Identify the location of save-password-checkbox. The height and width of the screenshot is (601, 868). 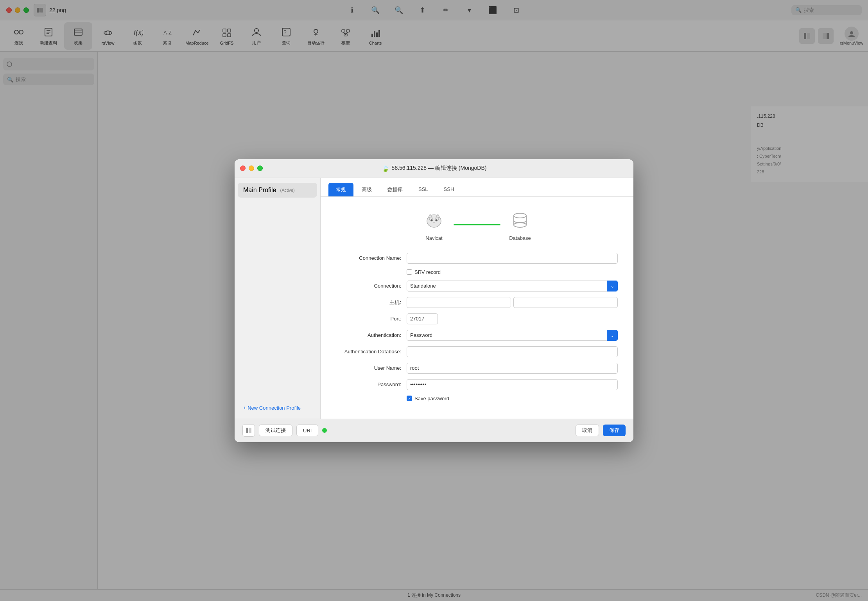
(409, 398).